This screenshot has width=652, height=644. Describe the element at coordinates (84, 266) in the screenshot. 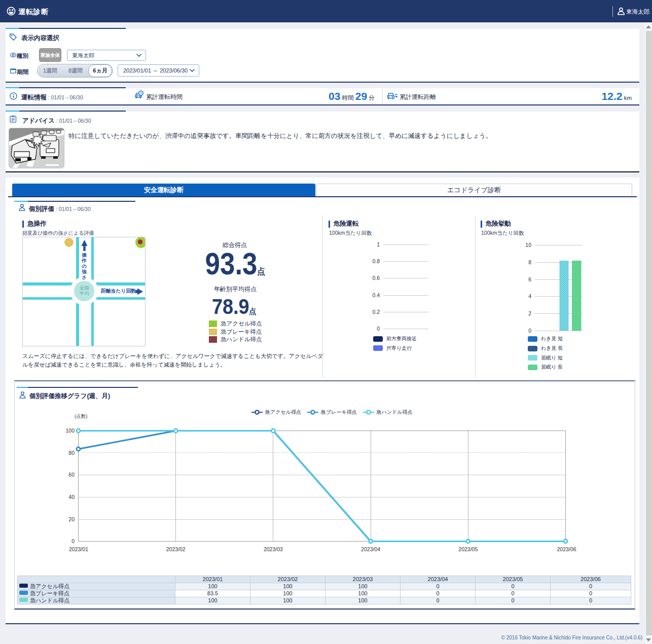

I see `svg-text: の` at that location.